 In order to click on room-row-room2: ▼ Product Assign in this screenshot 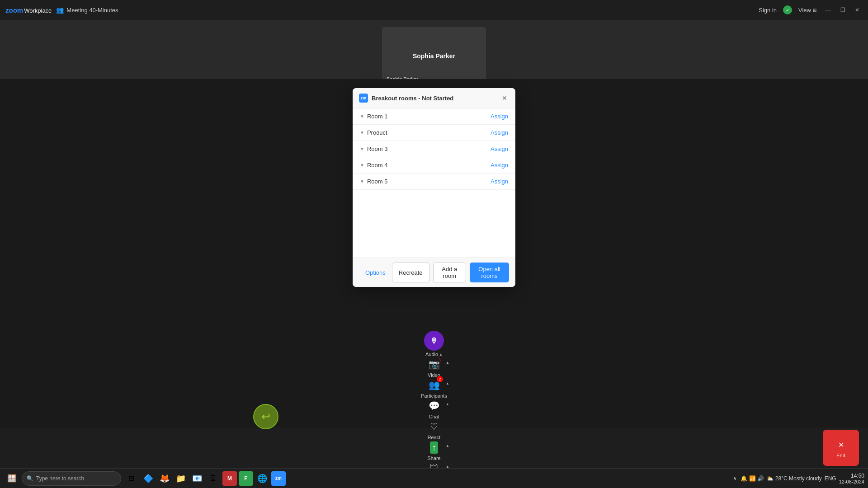, I will do `click(434, 133)`.